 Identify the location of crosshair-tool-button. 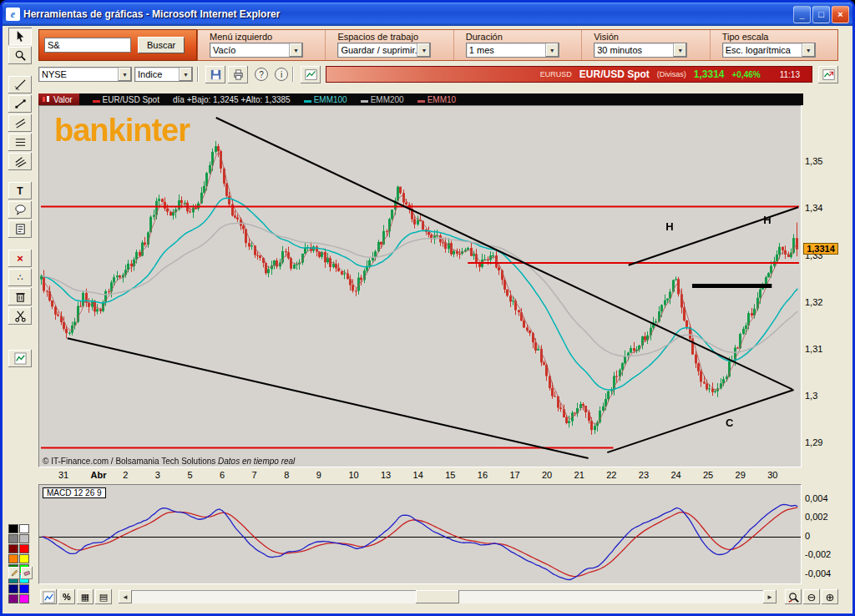
(20, 85).